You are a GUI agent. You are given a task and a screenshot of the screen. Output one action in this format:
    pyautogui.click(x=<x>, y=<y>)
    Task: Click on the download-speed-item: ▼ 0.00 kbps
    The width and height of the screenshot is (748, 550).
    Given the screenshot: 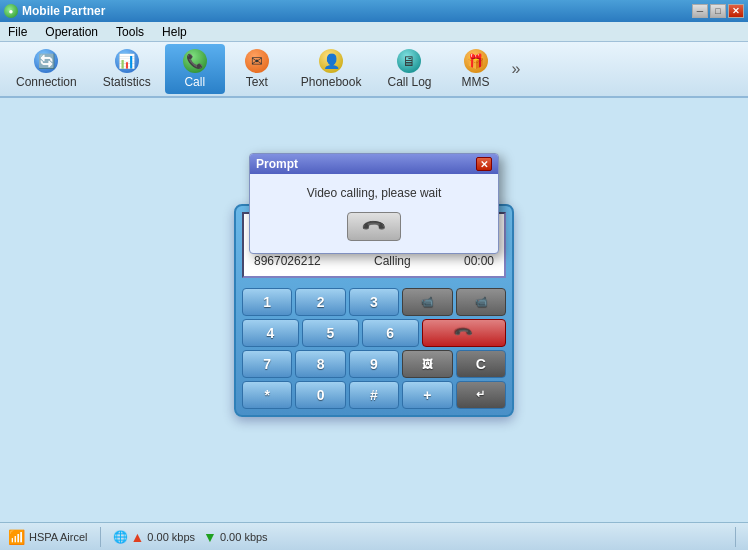 What is the action you would take?
    pyautogui.click(x=236, y=537)
    